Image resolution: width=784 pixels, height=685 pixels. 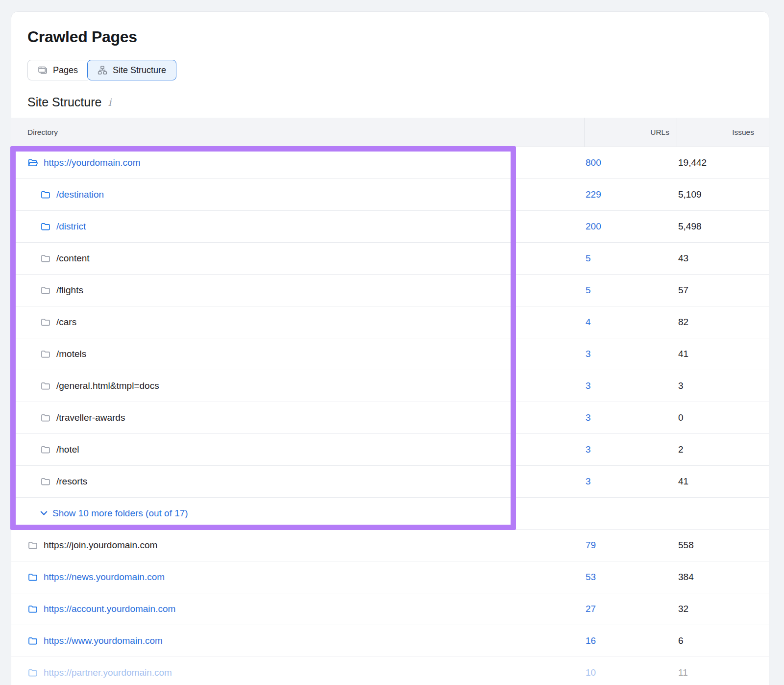 I want to click on table-row: /general.html&tmpl=docs 3 3, so click(x=390, y=386).